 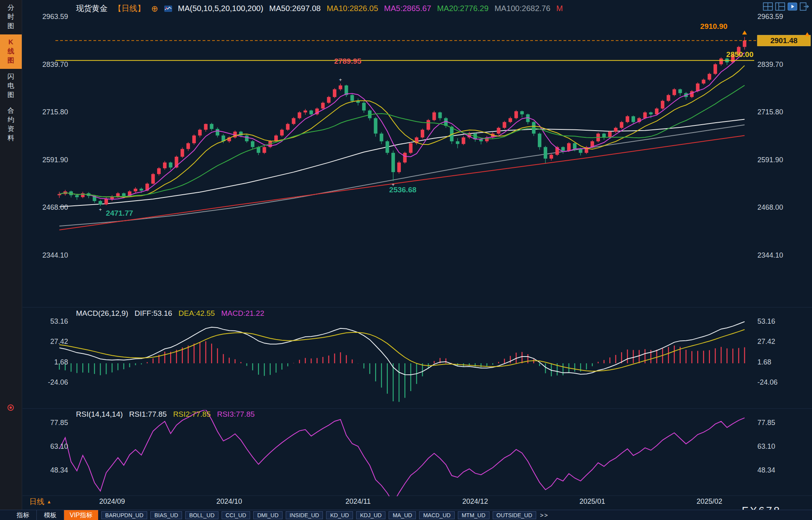 I want to click on toolbar-item-dmi-ud: DMI_UD, so click(x=268, y=515).